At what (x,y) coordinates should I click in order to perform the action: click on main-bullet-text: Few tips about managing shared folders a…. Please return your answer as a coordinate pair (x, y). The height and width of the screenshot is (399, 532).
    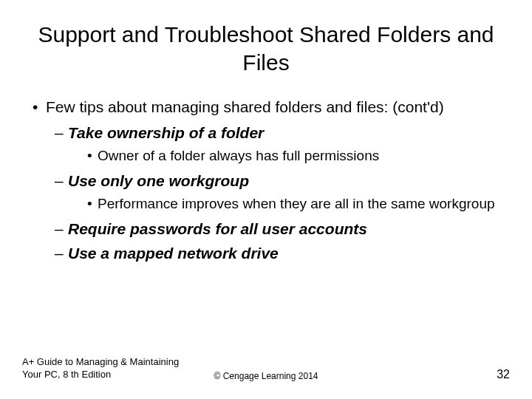
    Looking at the image, I should click on (245, 106).